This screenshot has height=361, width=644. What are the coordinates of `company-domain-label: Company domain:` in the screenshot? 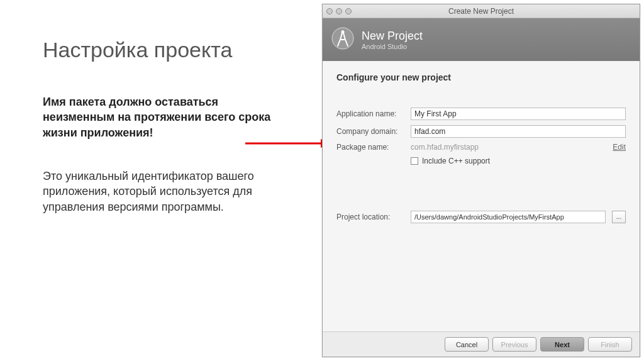 It's located at (370, 131).